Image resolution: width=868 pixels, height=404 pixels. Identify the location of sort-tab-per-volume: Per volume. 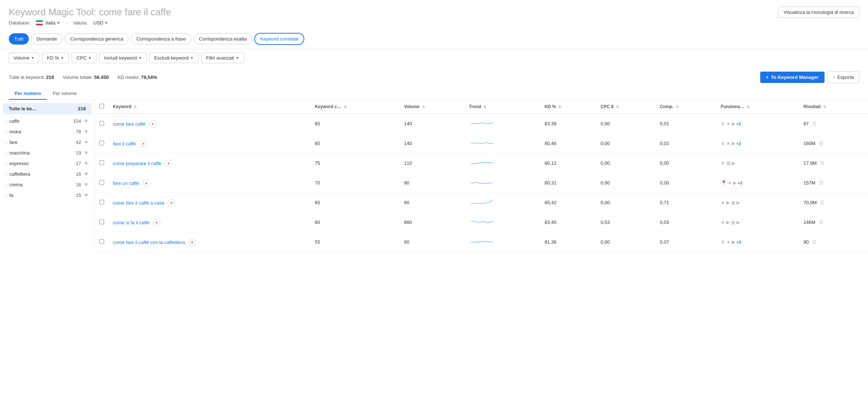
(65, 94).